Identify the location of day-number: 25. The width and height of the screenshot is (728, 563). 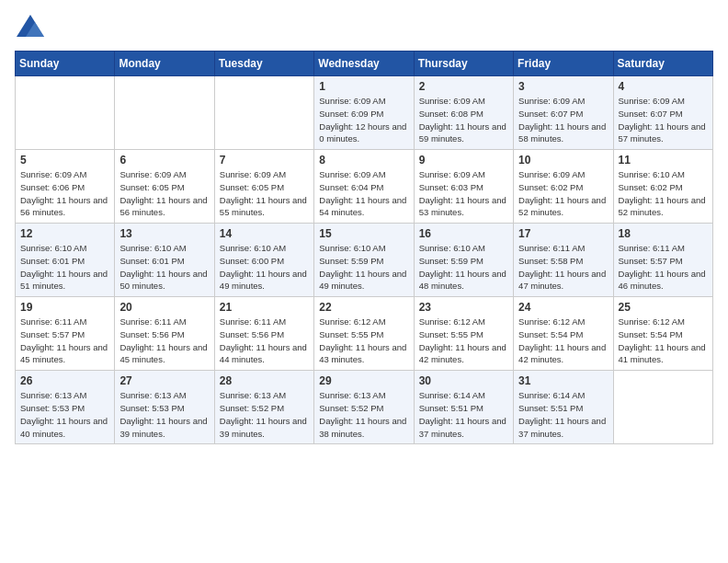
(664, 307).